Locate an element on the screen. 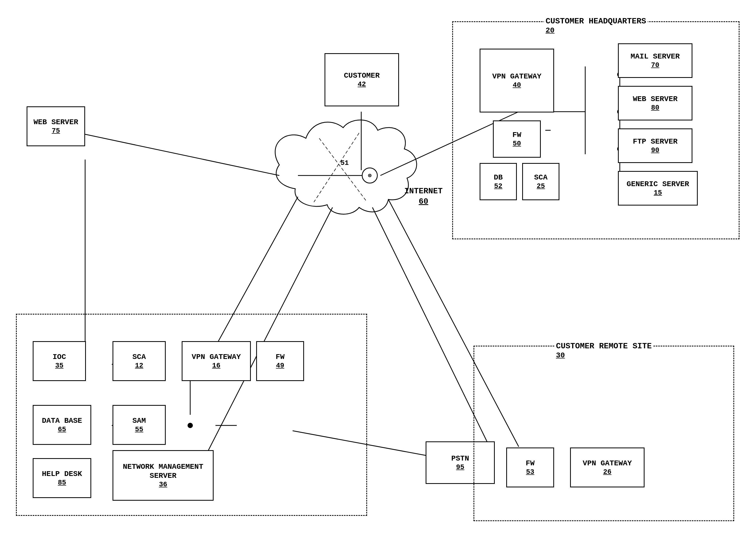  circle51-node: ⊗ is located at coordinates (370, 175).